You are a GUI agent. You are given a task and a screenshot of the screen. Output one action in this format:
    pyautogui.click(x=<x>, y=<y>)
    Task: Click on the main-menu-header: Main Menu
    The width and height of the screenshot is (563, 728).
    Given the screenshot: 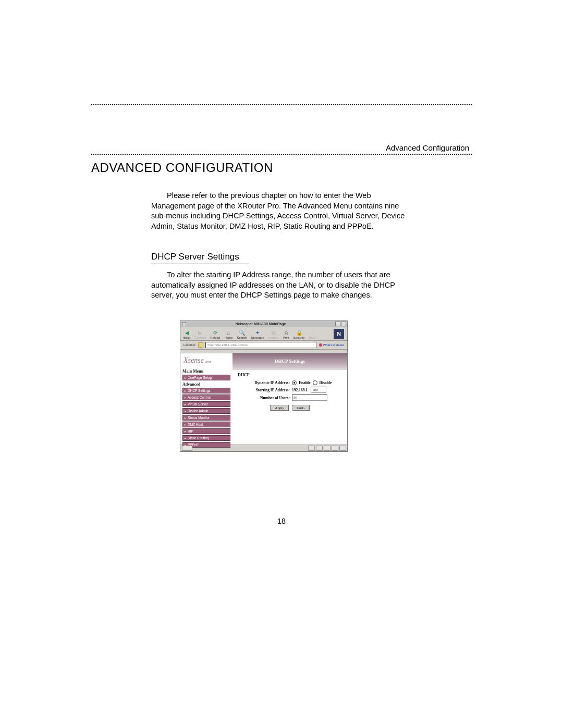 What is the action you would take?
    pyautogui.click(x=206, y=371)
    